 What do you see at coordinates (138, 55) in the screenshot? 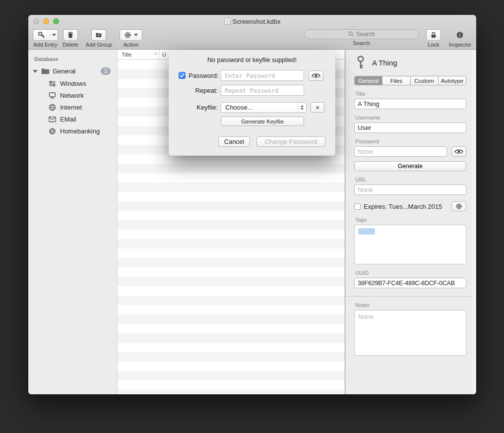
I see `column-header-title: Title ^` at bounding box center [138, 55].